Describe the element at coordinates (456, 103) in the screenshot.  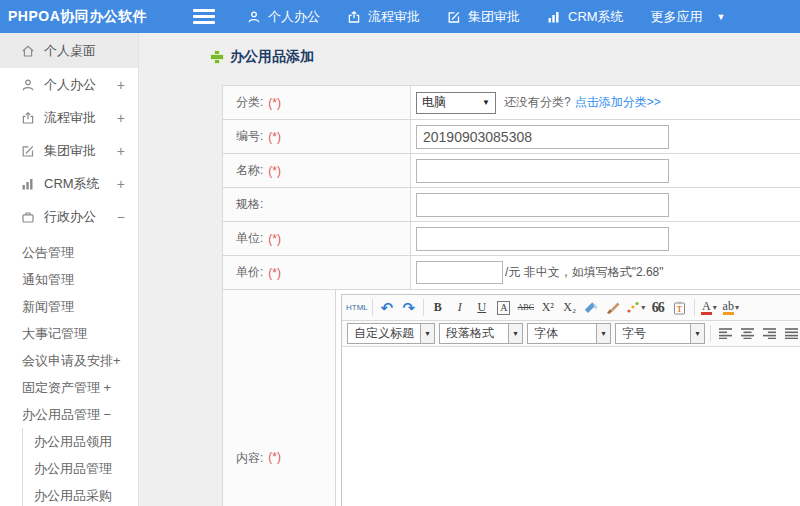
I see `category-select: 电脑 ▼` at that location.